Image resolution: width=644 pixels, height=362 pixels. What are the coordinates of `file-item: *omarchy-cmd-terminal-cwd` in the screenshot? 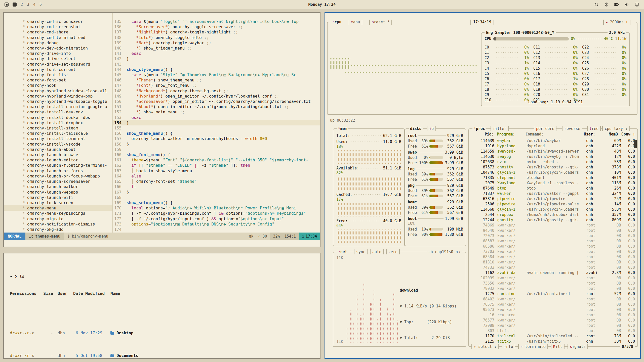 It's located at (58, 38).